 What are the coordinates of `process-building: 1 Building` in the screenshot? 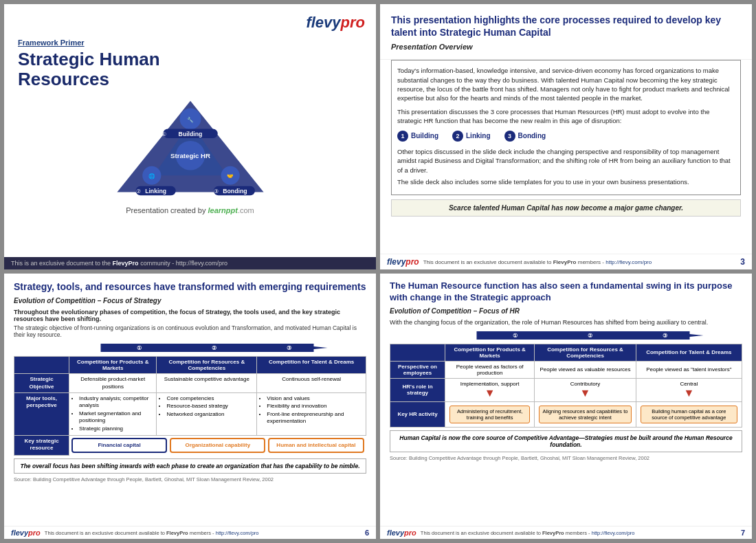 It's located at (418, 136).